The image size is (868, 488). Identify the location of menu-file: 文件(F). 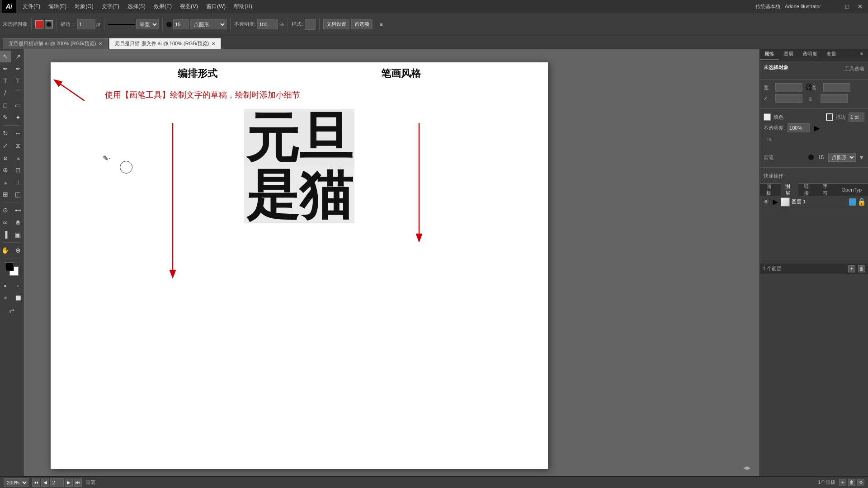
(32, 6).